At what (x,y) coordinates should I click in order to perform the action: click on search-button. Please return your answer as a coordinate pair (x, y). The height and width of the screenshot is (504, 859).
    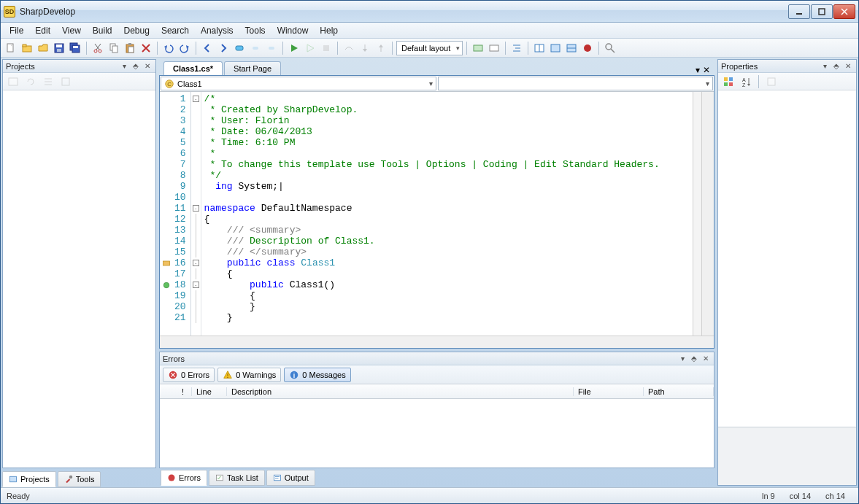
    Looking at the image, I should click on (610, 48).